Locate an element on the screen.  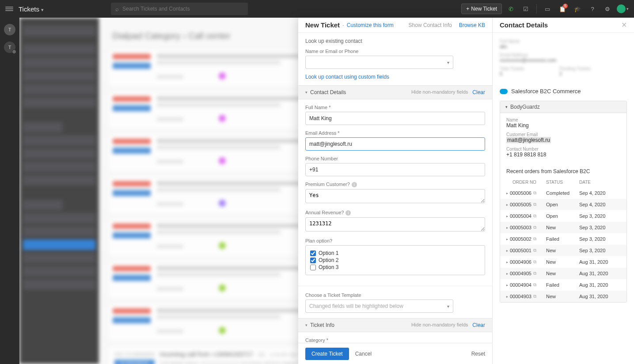
premium-input: Yes is located at coordinates (395, 196).